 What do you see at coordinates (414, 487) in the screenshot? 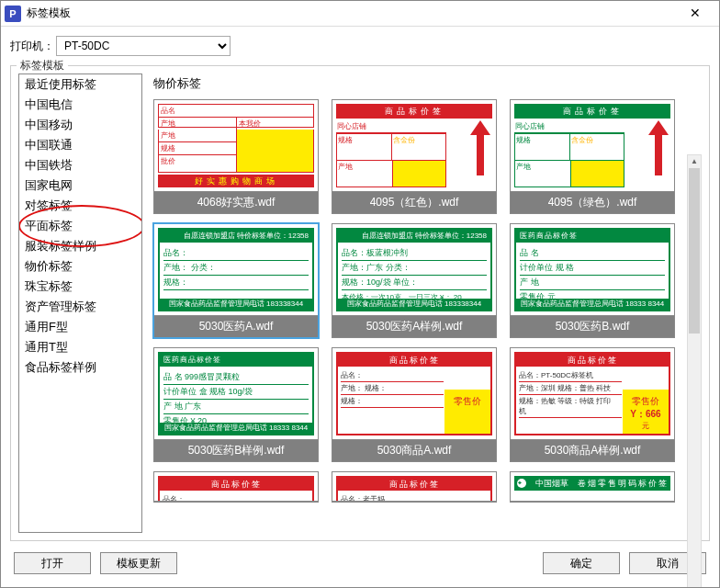
I see `template-card: 商品标价签品名：老干妈` at bounding box center [414, 487].